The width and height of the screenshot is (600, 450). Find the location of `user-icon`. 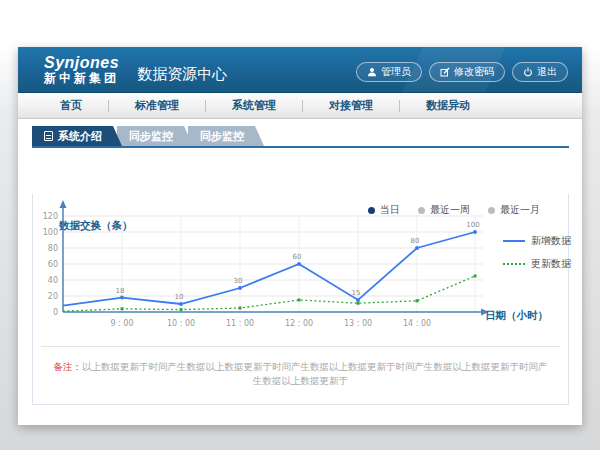

user-icon is located at coordinates (372, 72).